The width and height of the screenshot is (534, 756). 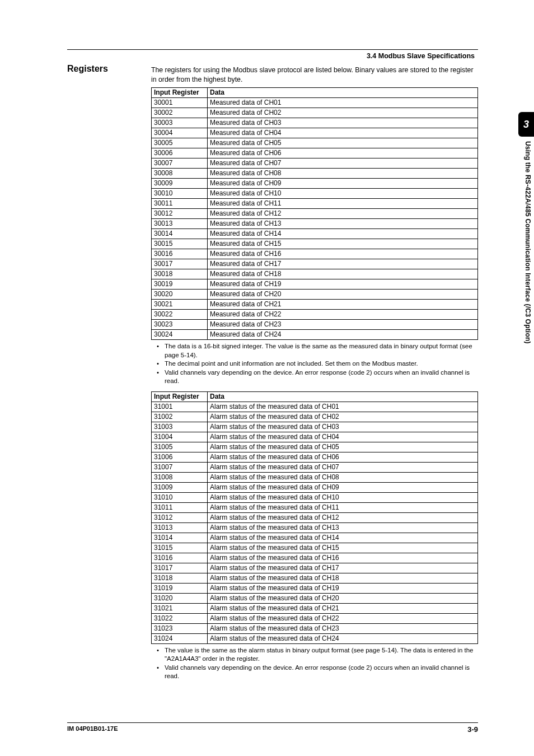 I want to click on table-row: 30005Measured data of CH05, so click(x=315, y=143).